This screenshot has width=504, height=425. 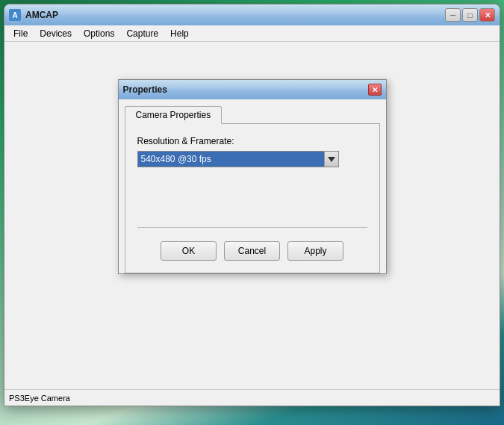 What do you see at coordinates (246, 90) in the screenshot?
I see `dialog-title: Properties` at bounding box center [246, 90].